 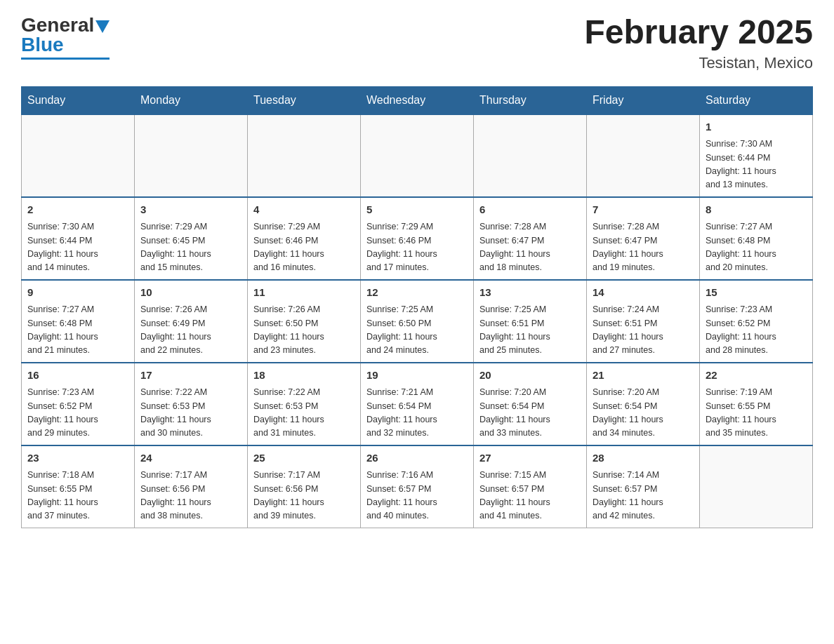 What do you see at coordinates (643, 496) in the screenshot?
I see `day-info: Sunrise: 7:14 AM Sunset: 6:57 PM Dayligh…` at bounding box center [643, 496].